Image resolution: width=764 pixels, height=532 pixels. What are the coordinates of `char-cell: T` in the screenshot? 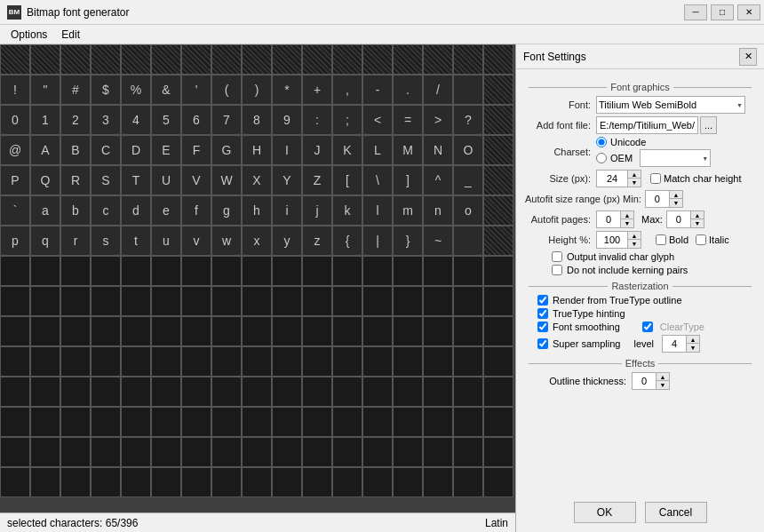 It's located at (136, 180).